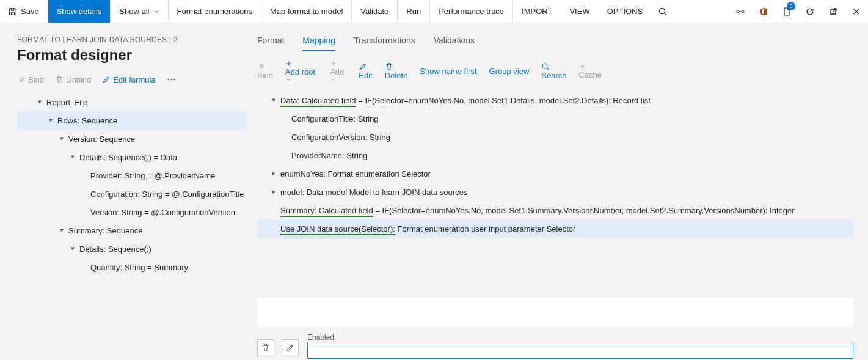 The height and width of the screenshot is (360, 868). I want to click on run-label: Run, so click(414, 11).